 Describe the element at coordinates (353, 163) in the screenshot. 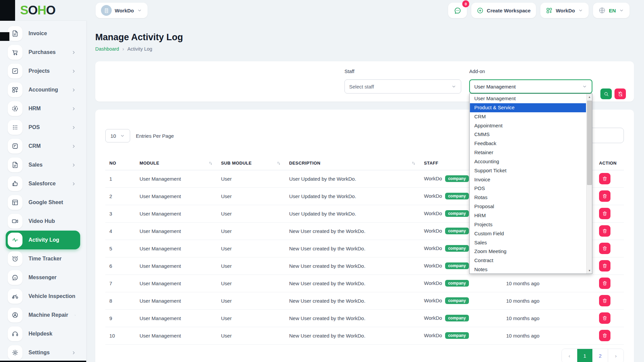

I see `column-header-description: DESCRIPTION` at that location.